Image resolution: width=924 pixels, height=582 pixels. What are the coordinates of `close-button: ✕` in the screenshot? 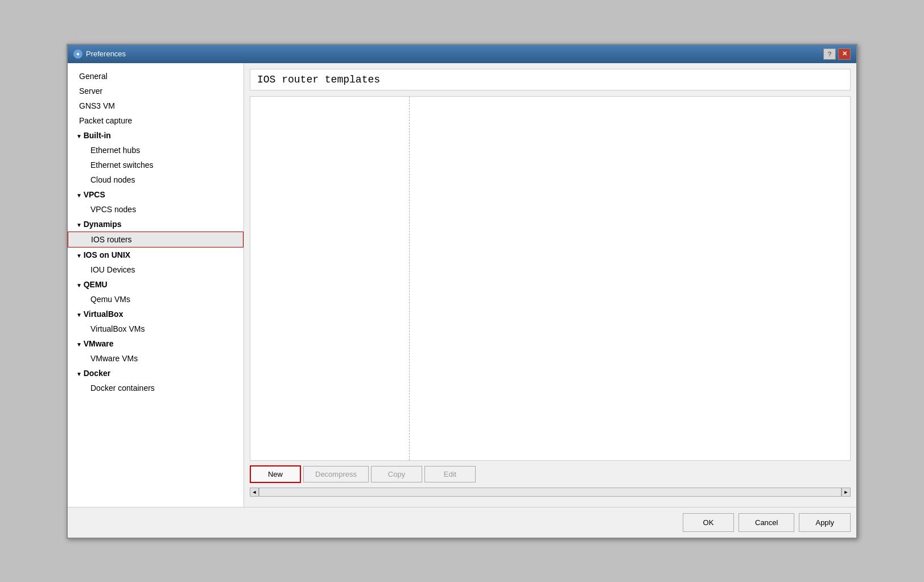 It's located at (844, 54).